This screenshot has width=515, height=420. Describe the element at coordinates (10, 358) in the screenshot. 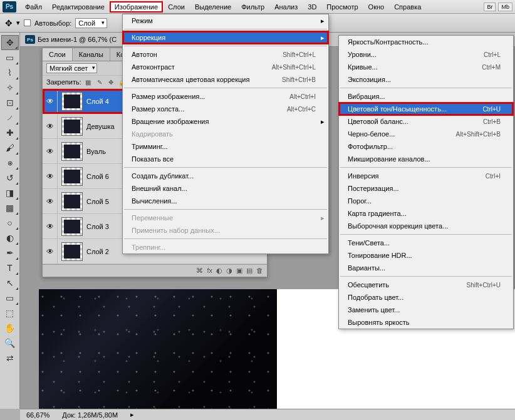

I see `tool-swap: ⇄` at that location.